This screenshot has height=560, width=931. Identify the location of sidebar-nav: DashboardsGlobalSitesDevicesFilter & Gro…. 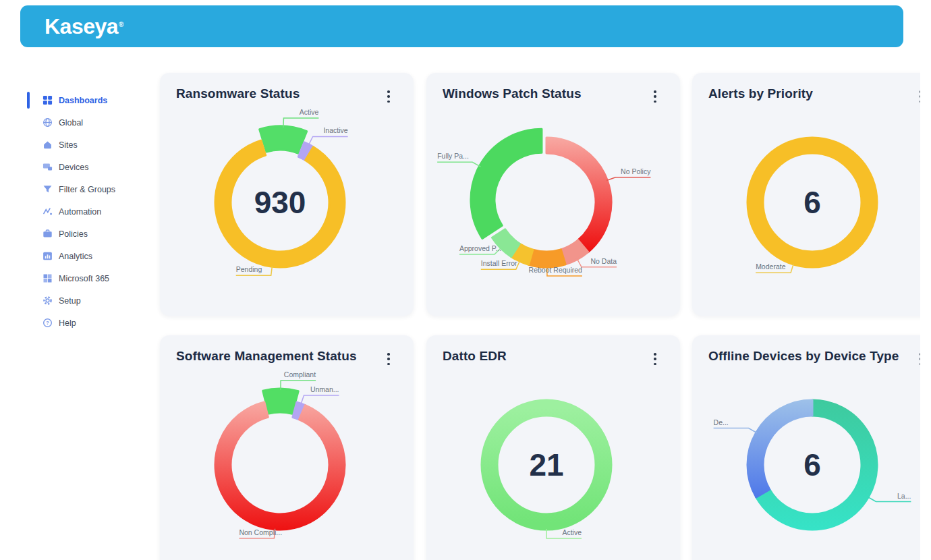
(89, 212).